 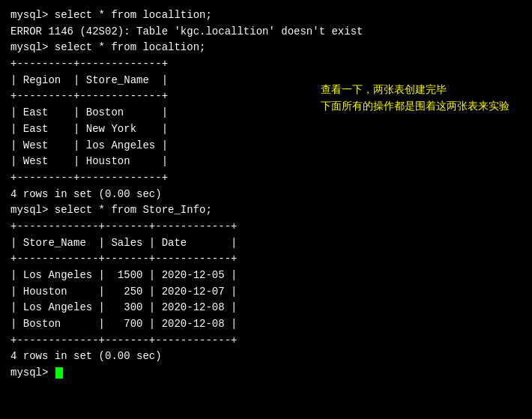 What do you see at coordinates (266, 130) in the screenshot?
I see `terminal-line: | East | New York |` at bounding box center [266, 130].